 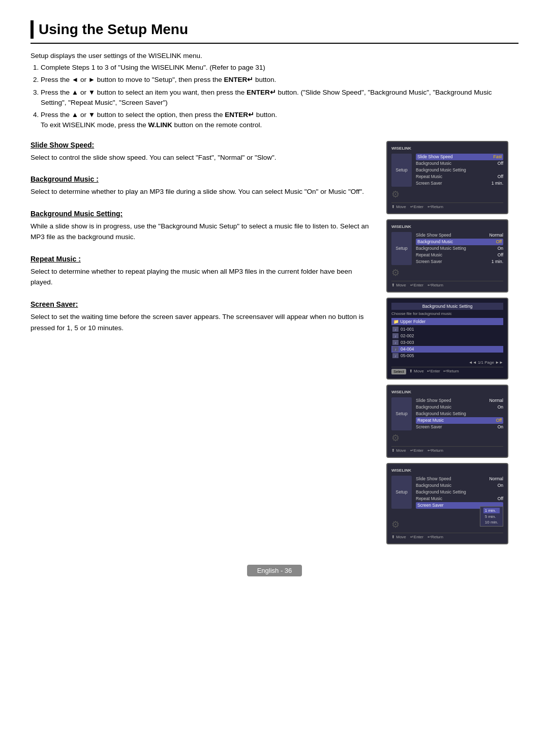 I want to click on section-body-repeat-music: Select to determine whether to repeat pl…, so click(x=201, y=277).